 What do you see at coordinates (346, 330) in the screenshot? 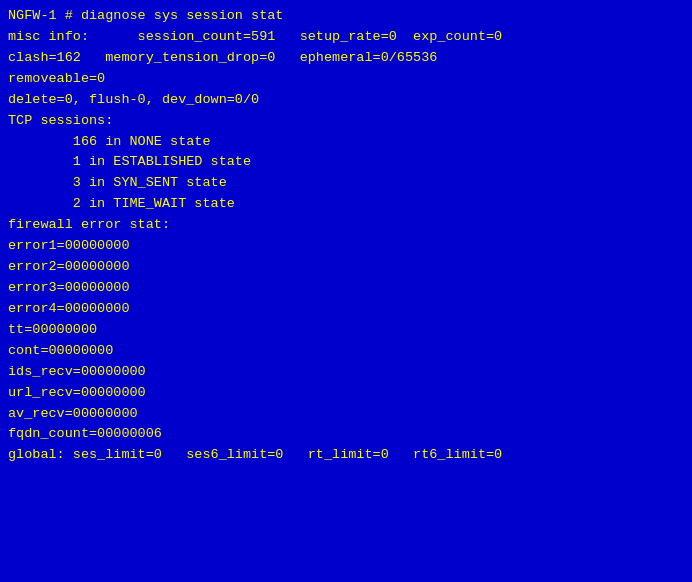
I see `terminal-line-tt: tt=00000000` at bounding box center [346, 330].